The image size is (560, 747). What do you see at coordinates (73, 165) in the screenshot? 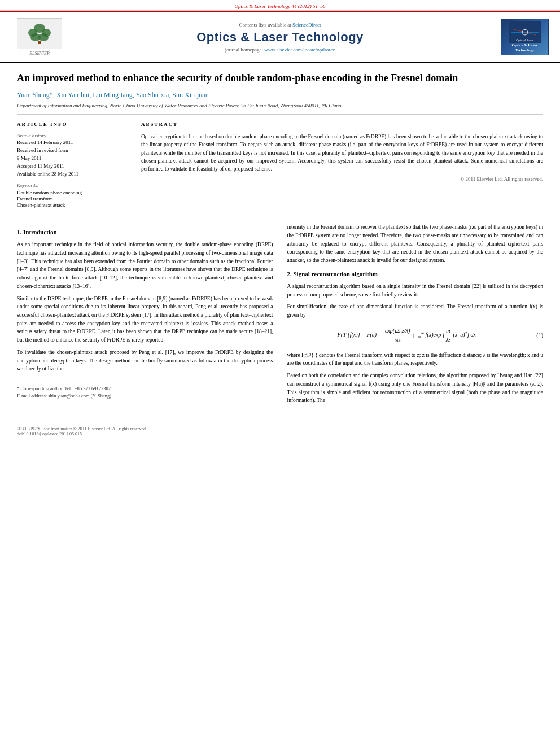
I see `article-info-column: ARTICLE INFO Article history: Received 1…` at bounding box center [73, 165].